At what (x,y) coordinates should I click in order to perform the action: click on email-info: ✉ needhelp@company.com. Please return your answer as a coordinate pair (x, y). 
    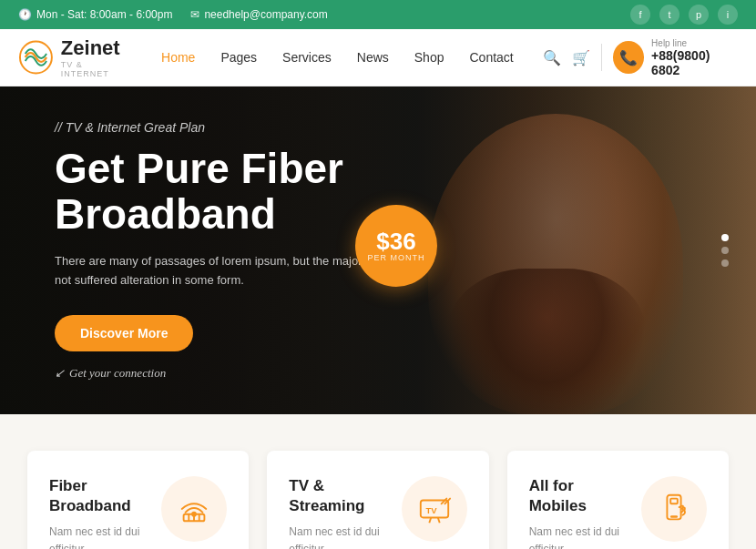
    Looking at the image, I should click on (259, 15).